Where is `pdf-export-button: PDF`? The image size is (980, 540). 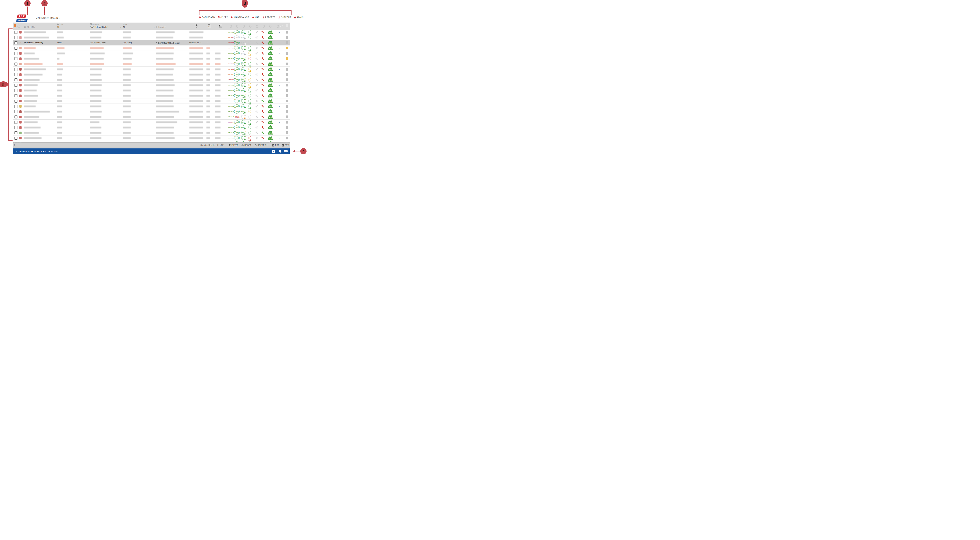
pdf-export-button: PDF is located at coordinates (276, 145).